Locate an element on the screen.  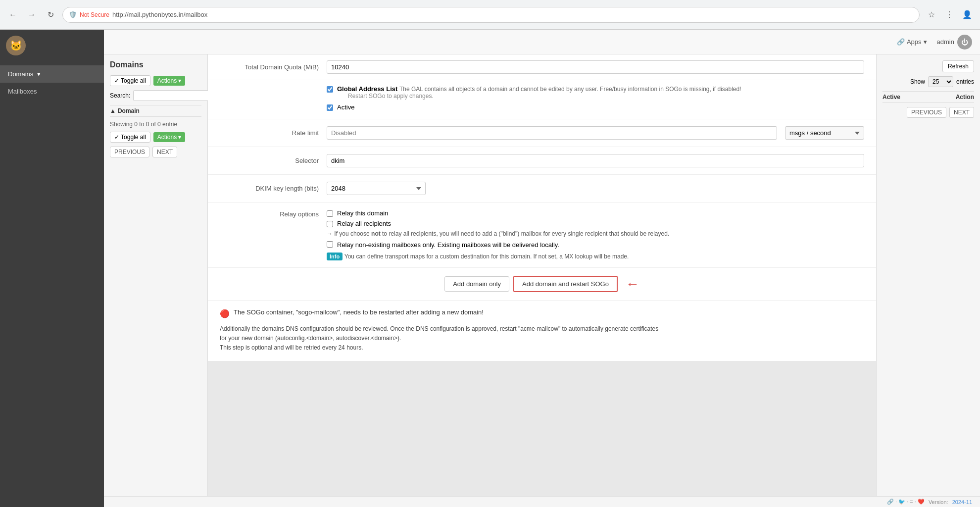
add-domain-only-button: Add domain only is located at coordinates (477, 284).